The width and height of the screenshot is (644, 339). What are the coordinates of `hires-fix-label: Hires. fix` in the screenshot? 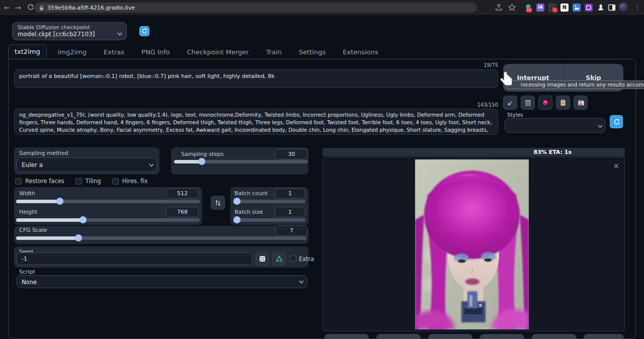 It's located at (135, 181).